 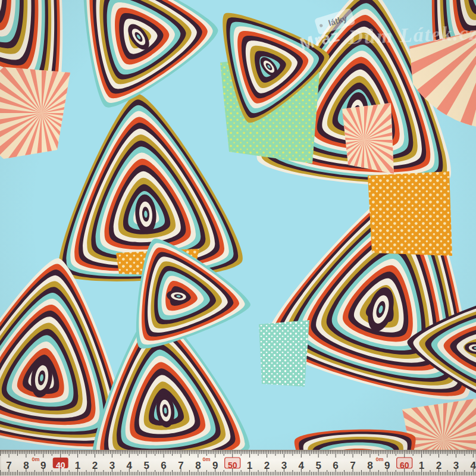 What do you see at coordinates (405, 465) in the screenshot?
I see `svg-text: 60` at bounding box center [405, 465].